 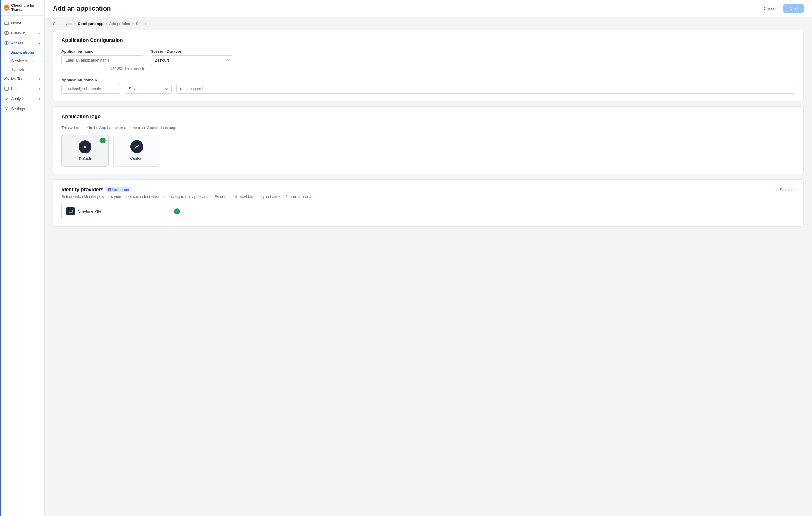 I want to click on app-config-card: Application Configuration Application na…, so click(x=428, y=65).